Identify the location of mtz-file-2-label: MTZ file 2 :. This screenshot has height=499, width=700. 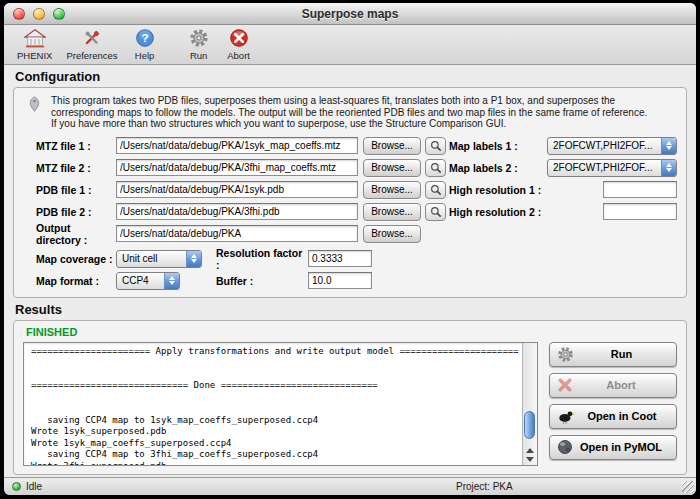
(76, 168).